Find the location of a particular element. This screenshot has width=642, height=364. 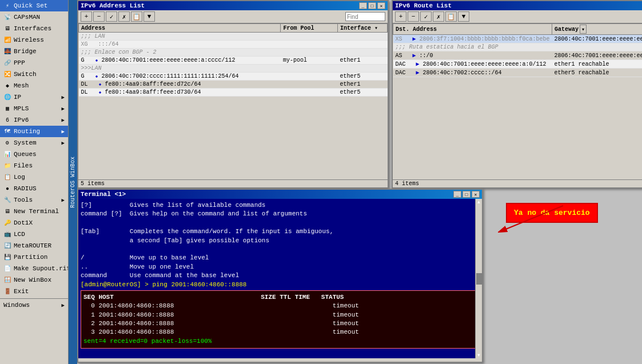

add-route-button: + is located at coordinates (401, 17).